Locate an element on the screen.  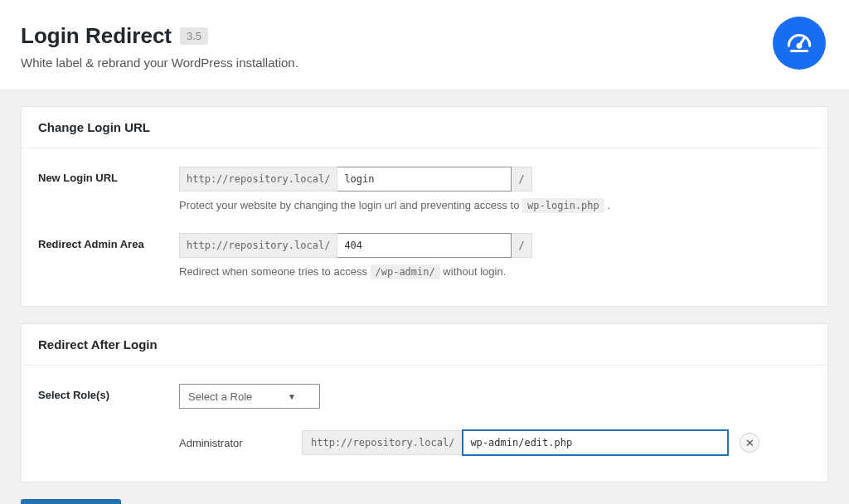
remove-role-button: ✕ is located at coordinates (750, 443).